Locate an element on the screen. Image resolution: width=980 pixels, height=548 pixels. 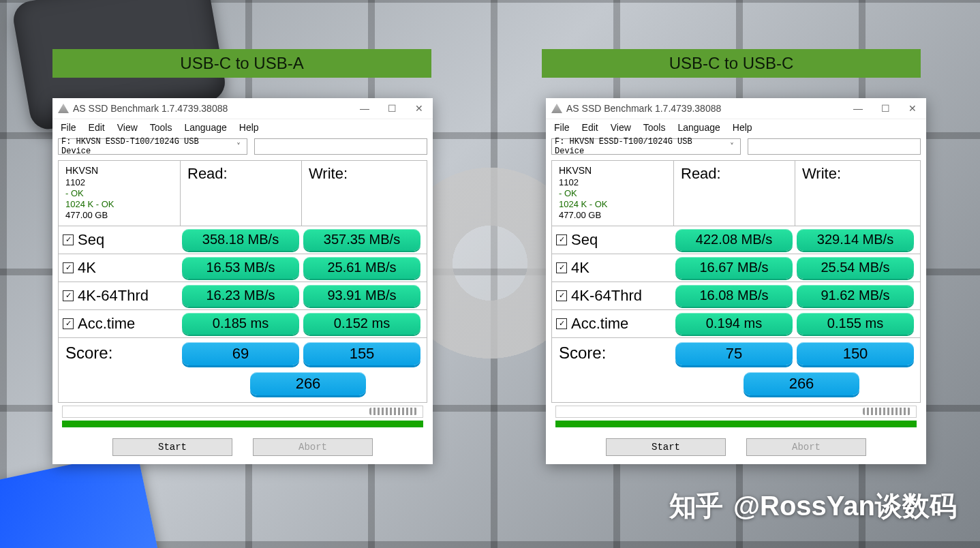
label-usb-c-to-c: USB-C to USB-C is located at coordinates (731, 63).